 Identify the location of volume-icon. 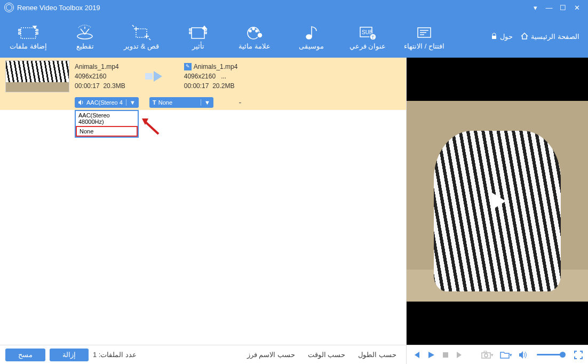
(523, 355).